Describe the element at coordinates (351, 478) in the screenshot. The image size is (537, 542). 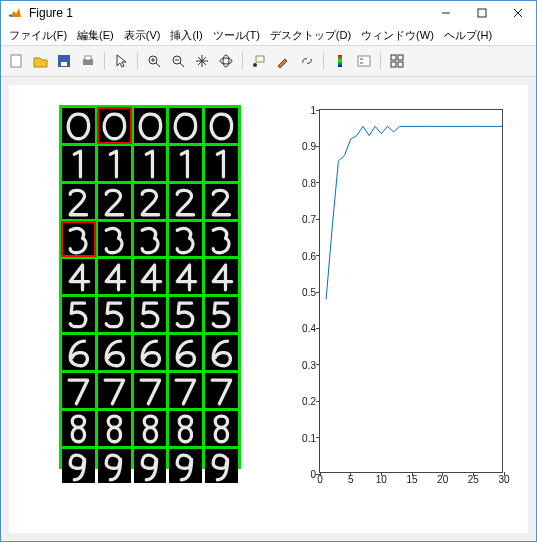
I see `xtick-label: 5` at that location.